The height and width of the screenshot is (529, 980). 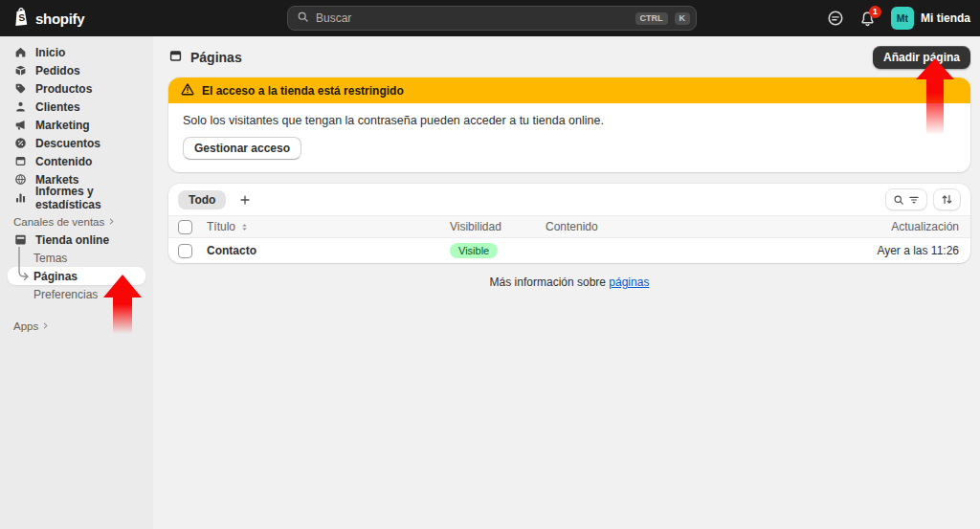 I want to click on customers-icon, so click(x=21, y=107).